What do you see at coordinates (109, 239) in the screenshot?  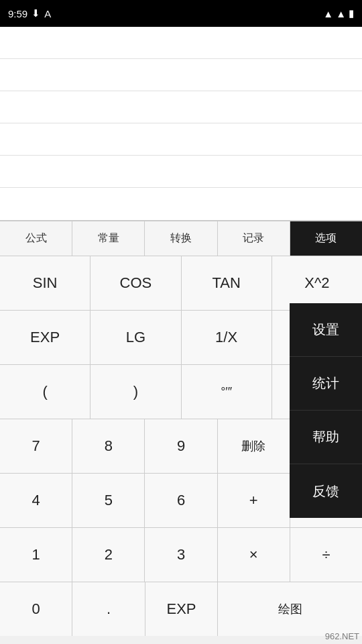 I see `tab-constants: 常量` at bounding box center [109, 239].